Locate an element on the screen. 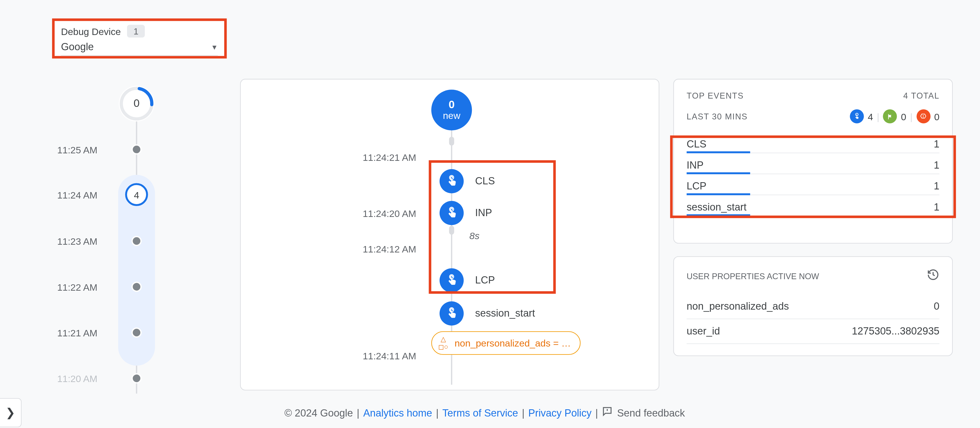 Image resolution: width=980 pixels, height=428 pixels. flag-count: 0 is located at coordinates (904, 116).